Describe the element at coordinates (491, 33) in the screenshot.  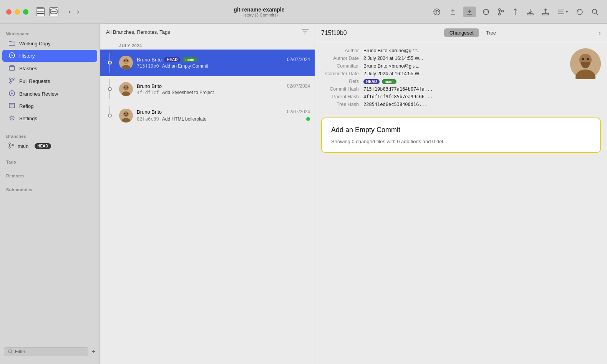
I see `tab-tree: Tree` at that location.